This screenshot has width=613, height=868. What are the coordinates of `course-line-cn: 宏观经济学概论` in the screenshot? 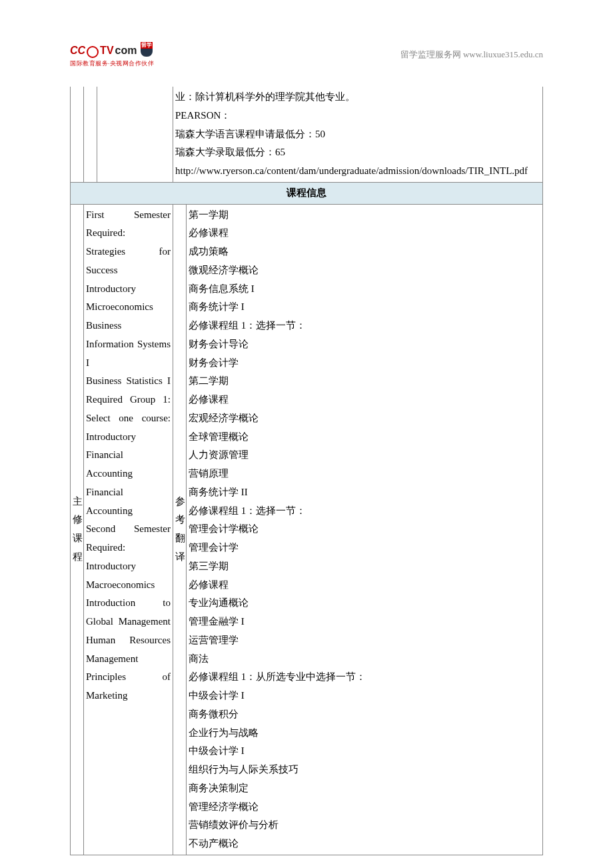 It's located at (364, 419).